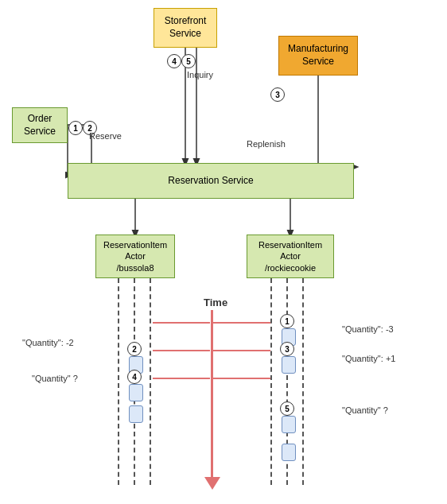  Describe the element at coordinates (290, 256) in the screenshot. I see `res-item-right-box: ReservationItem Actor /rockiecookie` at that location.